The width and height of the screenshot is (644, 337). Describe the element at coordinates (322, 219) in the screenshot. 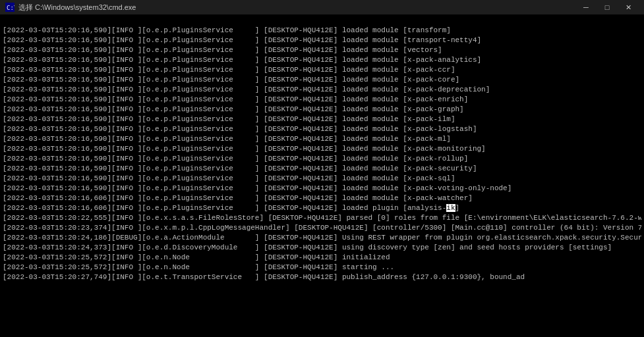

I see `console-line: [2022-03-03T15:20:22,555][INFO ][o.e.x.s…` at that location.